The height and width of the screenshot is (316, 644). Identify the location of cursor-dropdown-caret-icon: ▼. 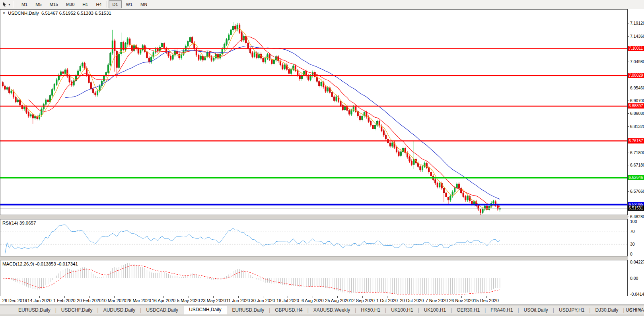
(10, 5).